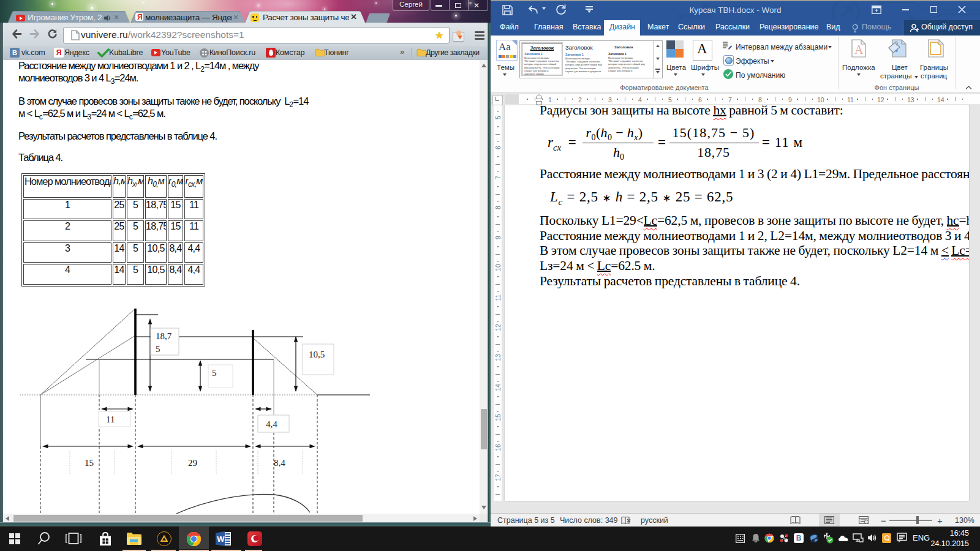 This screenshot has height=551, width=980. Describe the element at coordinates (89, 463) in the screenshot. I see `svg-text: 15` at that location.